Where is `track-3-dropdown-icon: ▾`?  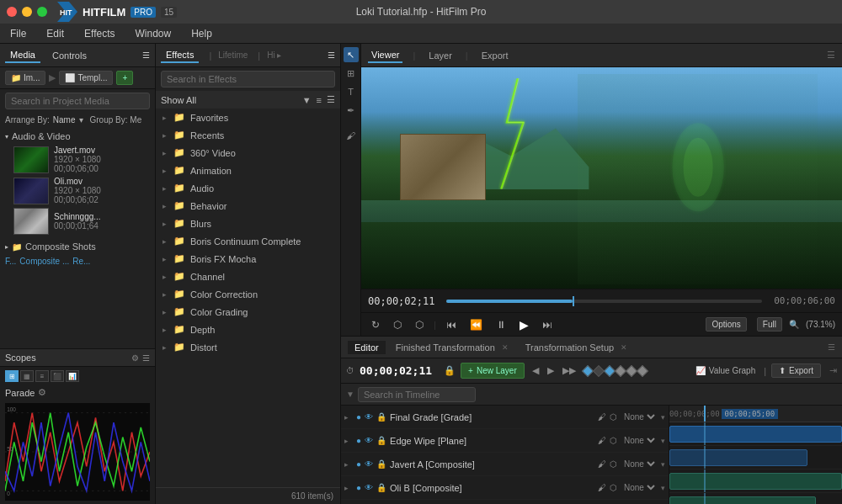 track-3-dropdown-icon: ▾ is located at coordinates (663, 464).